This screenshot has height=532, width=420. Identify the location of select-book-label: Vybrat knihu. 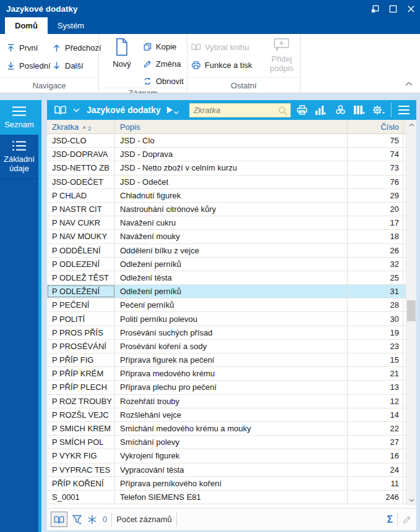
(227, 47).